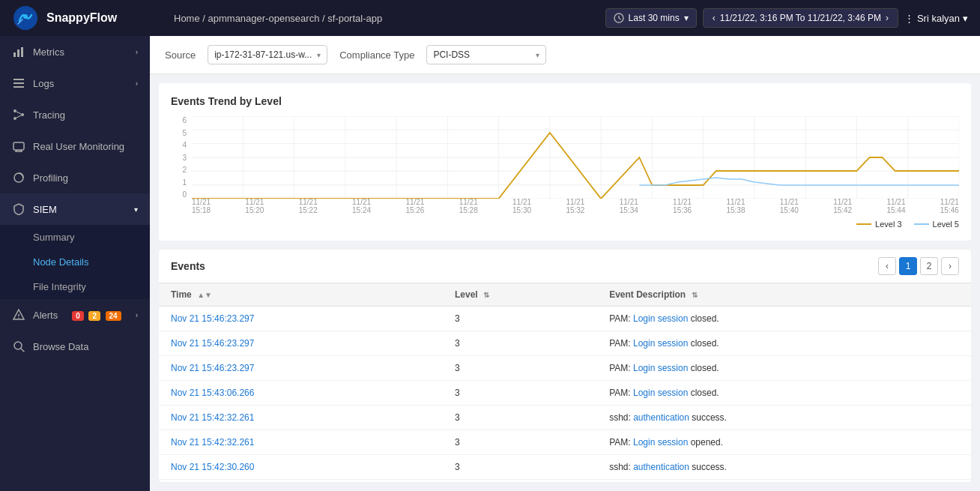 The width and height of the screenshot is (980, 491). What do you see at coordinates (879, 224) in the screenshot?
I see `legend-level3: Level 3` at bounding box center [879, 224].